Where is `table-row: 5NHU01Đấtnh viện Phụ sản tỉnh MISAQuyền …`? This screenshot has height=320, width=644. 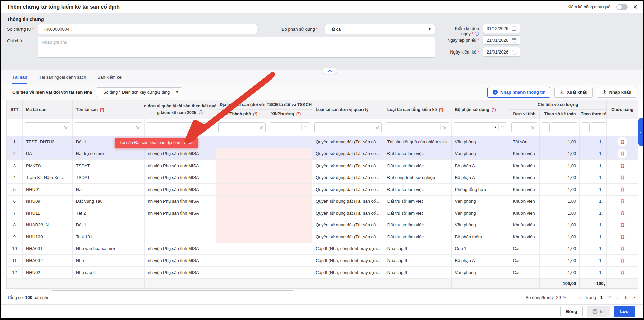 table-row: 5NHU01Đấtnh viện Phụ sản tỉnh MISAQuyền … is located at coordinates (322, 190).